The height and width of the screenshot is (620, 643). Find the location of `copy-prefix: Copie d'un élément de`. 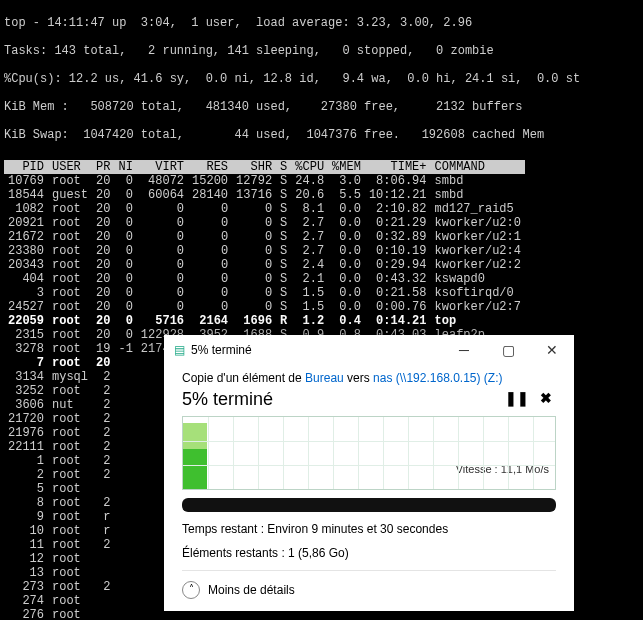

copy-prefix: Copie d'un élément de is located at coordinates (244, 378).